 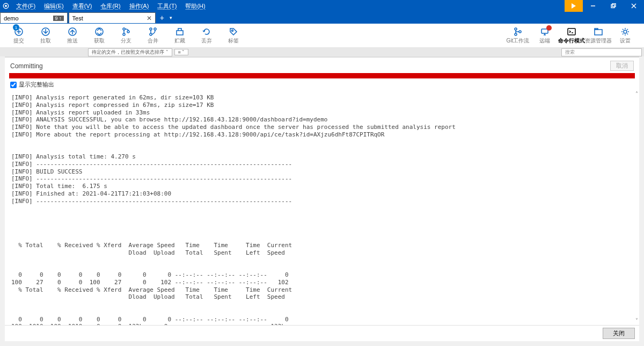 What do you see at coordinates (625, 32) in the screenshot?
I see `gear-icon` at bounding box center [625, 32].